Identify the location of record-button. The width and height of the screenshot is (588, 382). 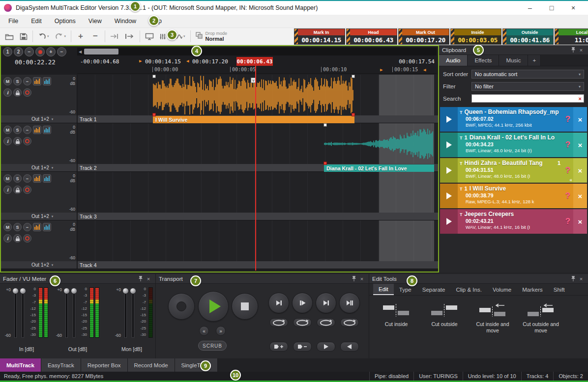
(181, 306).